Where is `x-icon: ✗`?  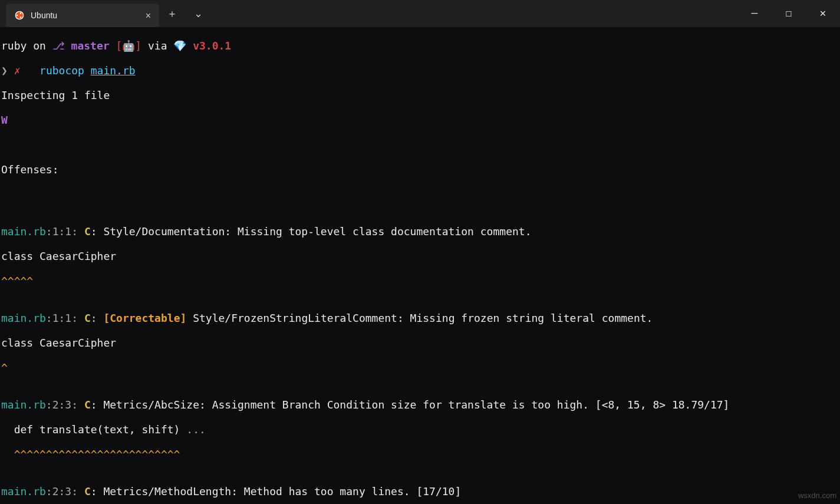
x-icon: ✗ is located at coordinates (18, 71).